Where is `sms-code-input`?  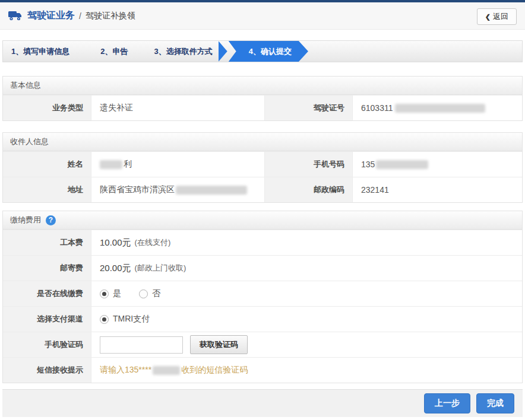
sms-code-input is located at coordinates (141, 345).